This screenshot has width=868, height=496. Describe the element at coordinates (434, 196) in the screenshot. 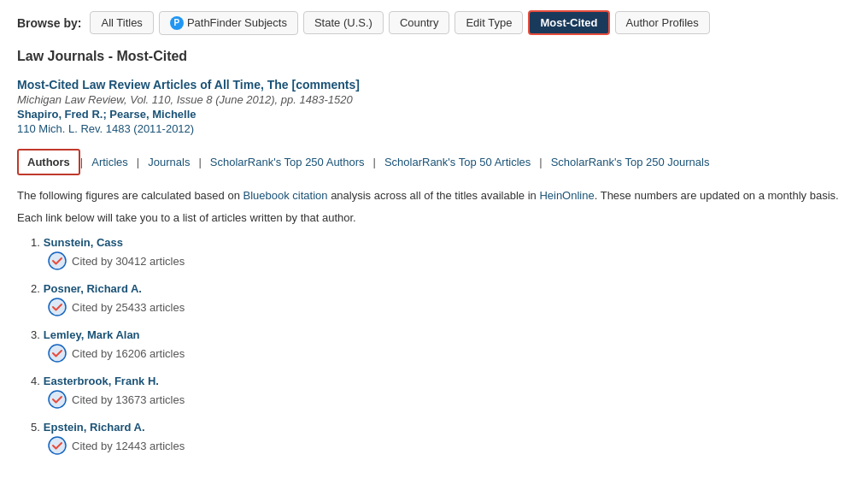

I see `description-line1: The following figures are calculated bas…` at that location.